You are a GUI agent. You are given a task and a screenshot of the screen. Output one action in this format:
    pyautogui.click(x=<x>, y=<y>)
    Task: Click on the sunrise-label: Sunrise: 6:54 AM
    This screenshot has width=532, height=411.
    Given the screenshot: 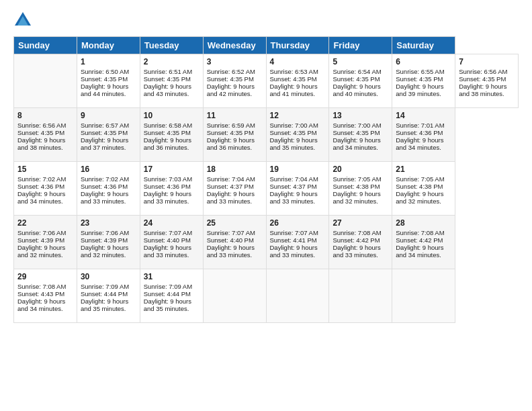 What is the action you would take?
    pyautogui.click(x=357, y=71)
    